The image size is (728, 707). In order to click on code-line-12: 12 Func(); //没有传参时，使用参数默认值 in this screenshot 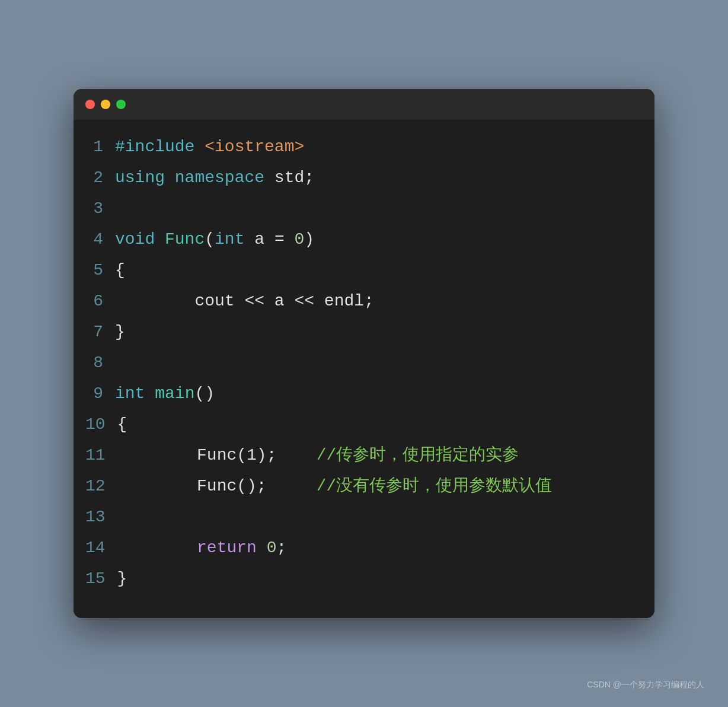, I will do `click(361, 486)`.